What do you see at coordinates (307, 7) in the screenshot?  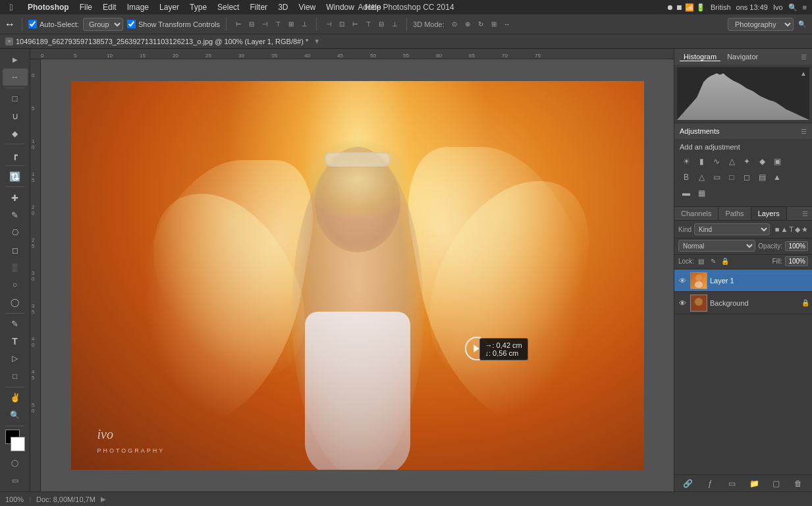 I see `view-menu: View` at bounding box center [307, 7].